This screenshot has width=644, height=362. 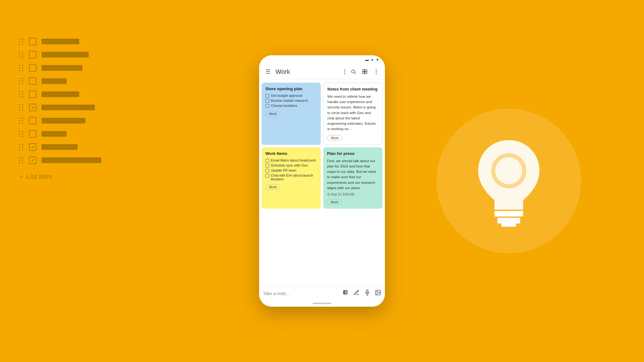 What do you see at coordinates (291, 96) in the screenshot?
I see `check-item: Get budget approval` at bounding box center [291, 96].